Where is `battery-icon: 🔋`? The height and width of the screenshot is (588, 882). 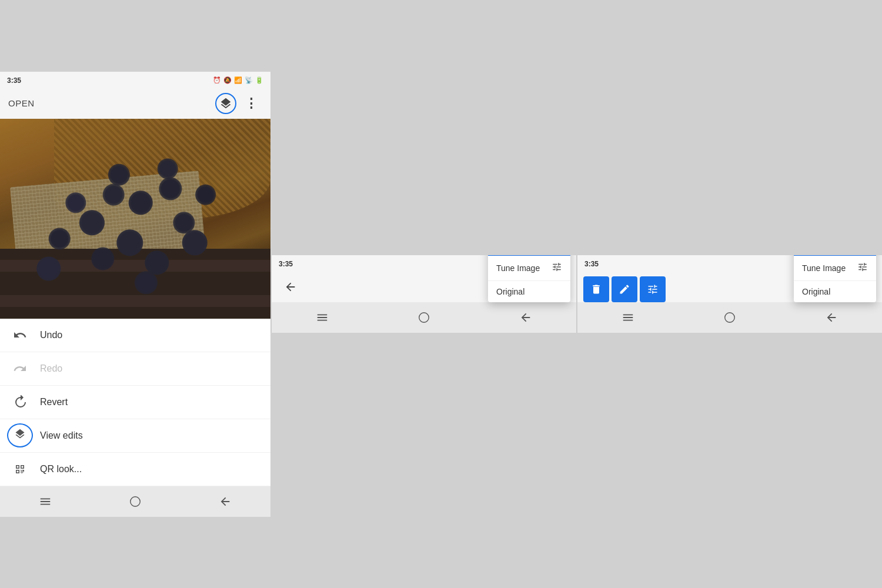
battery-icon: 🔋 is located at coordinates (259, 80).